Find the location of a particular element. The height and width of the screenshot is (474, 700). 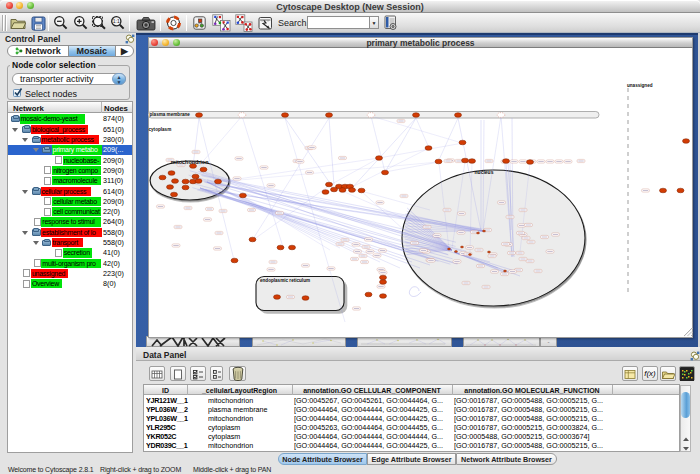

svg-text: 1:1 is located at coordinates (116, 21).